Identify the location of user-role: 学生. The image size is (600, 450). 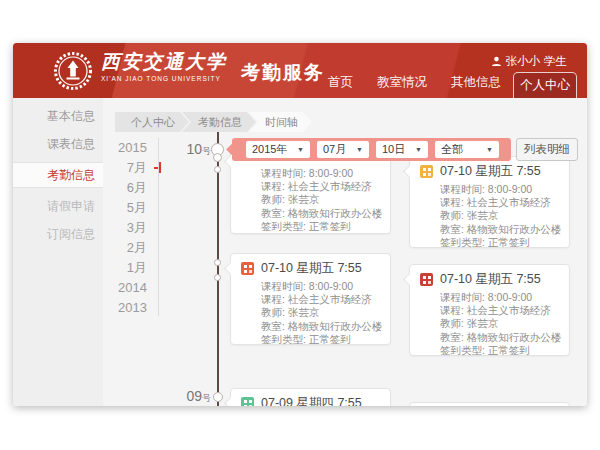
(556, 62).